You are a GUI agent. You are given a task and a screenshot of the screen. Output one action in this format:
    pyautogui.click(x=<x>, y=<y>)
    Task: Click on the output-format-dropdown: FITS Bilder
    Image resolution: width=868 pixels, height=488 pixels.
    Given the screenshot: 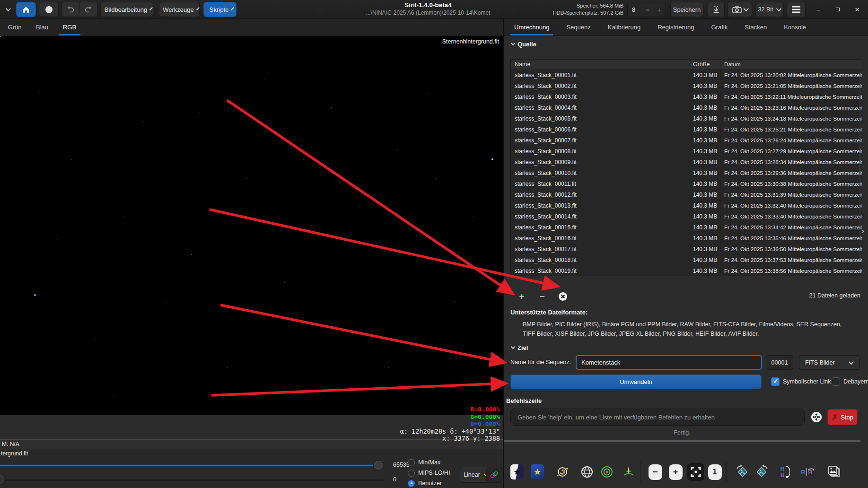 What is the action you would take?
    pyautogui.click(x=829, y=362)
    